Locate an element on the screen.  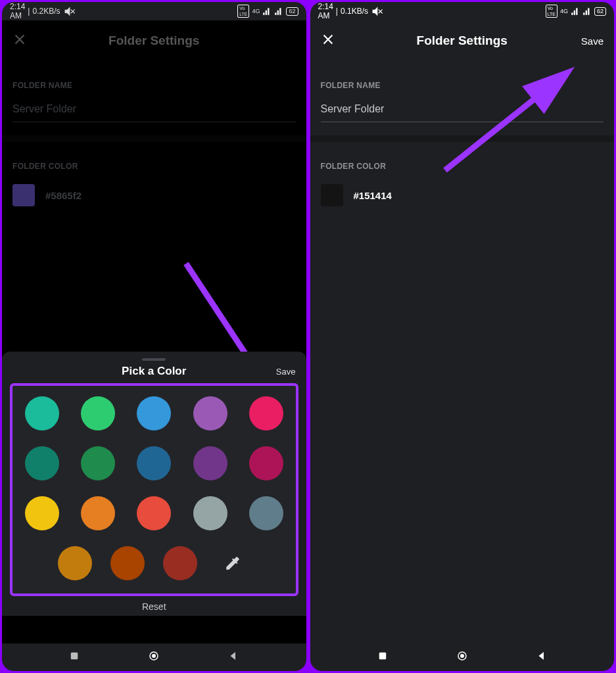
folder-color-row: #151414 is located at coordinates (463, 195).